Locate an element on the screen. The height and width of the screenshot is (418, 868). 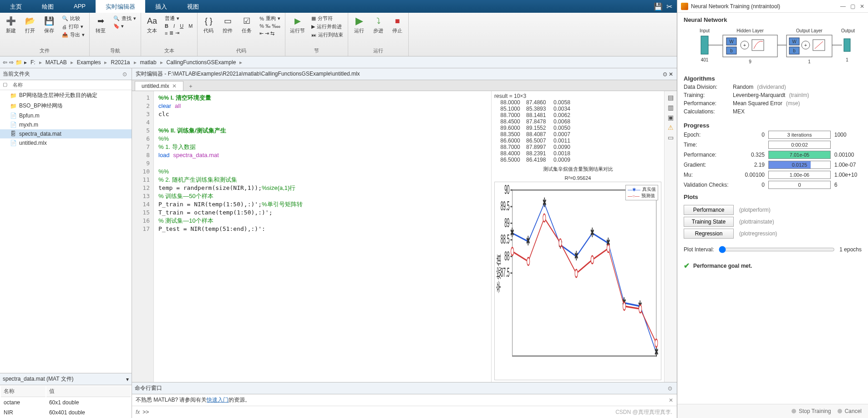
bookmark-button: 🔖 ▾ is located at coordinates (125, 26).